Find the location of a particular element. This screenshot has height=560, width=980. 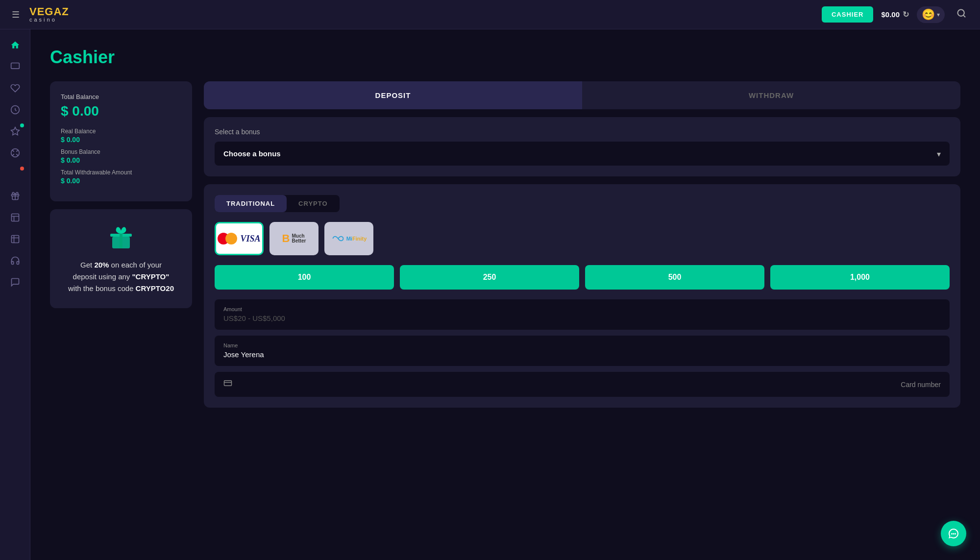

deposit-tab: DEPOSIT is located at coordinates (393, 95).